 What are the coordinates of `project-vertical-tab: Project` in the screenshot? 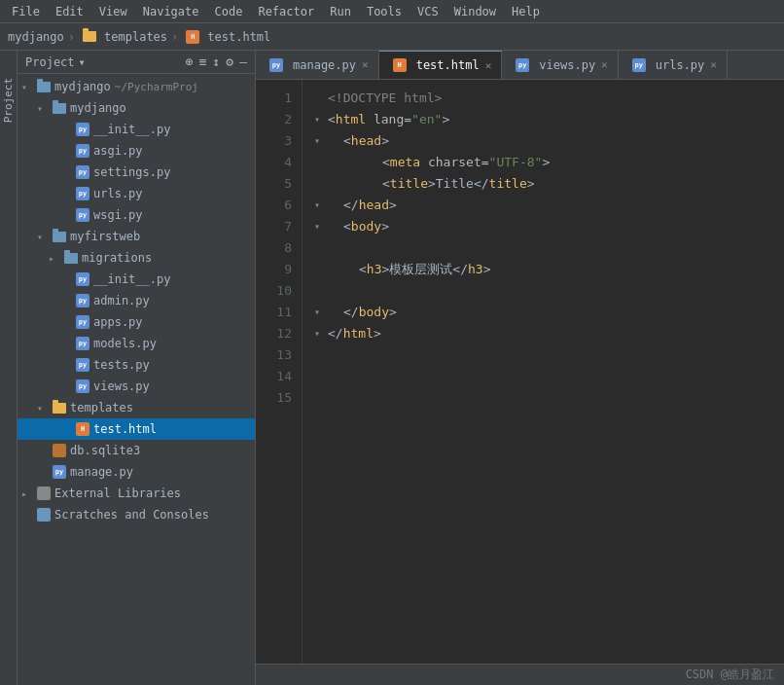 It's located at (8, 100).